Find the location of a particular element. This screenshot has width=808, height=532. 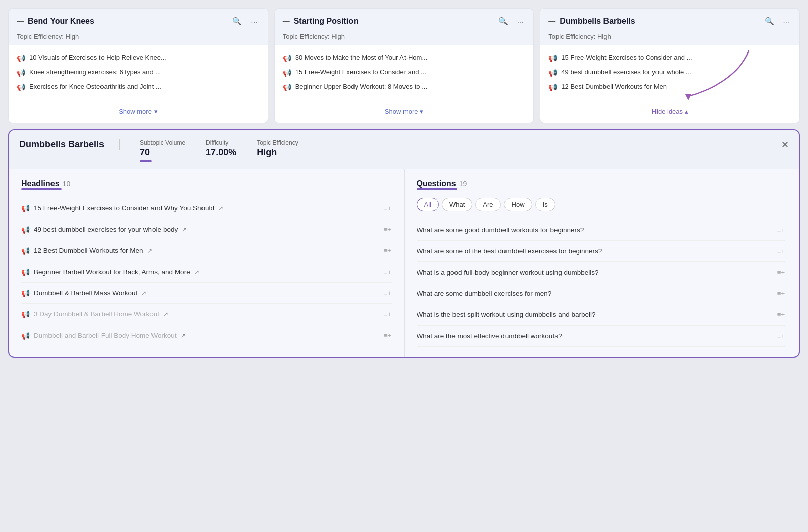

card-footer: Show more ▾ is located at coordinates (404, 112).